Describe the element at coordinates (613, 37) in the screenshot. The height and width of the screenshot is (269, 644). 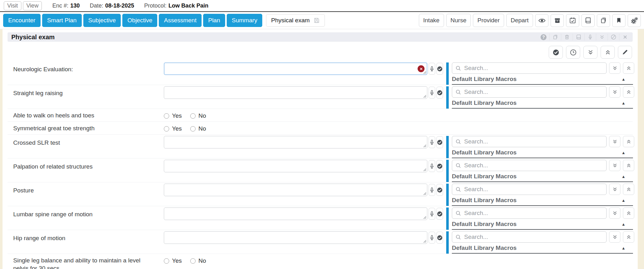
I see `section-disable-button` at that location.